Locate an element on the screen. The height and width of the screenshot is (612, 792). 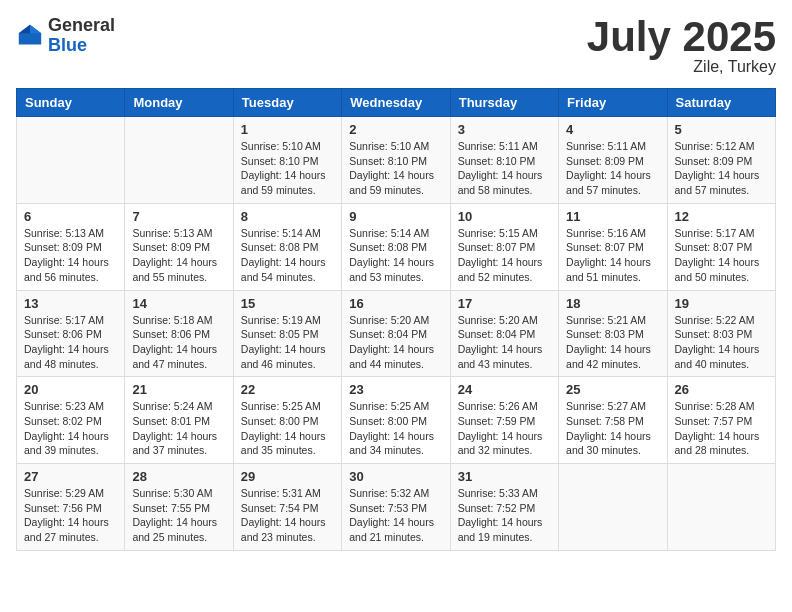
month-title: July 2025 is located at coordinates (682, 37).